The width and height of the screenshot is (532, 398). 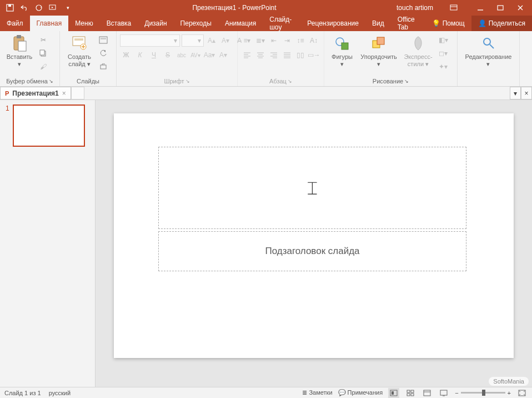 I want to click on text-direction-icon: A↕, so click(x=314, y=41).